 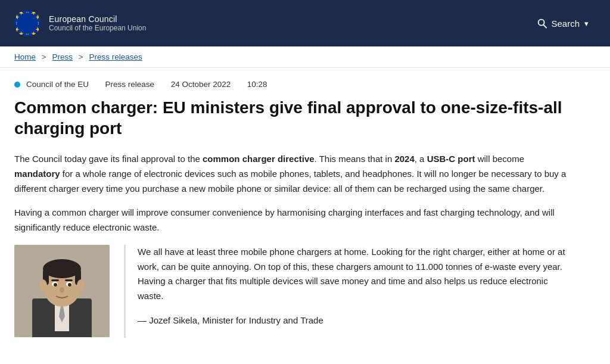 What do you see at coordinates (305, 81) in the screenshot?
I see `meta-bar: Council of the EU Press release 24 Octob…` at bounding box center [305, 81].